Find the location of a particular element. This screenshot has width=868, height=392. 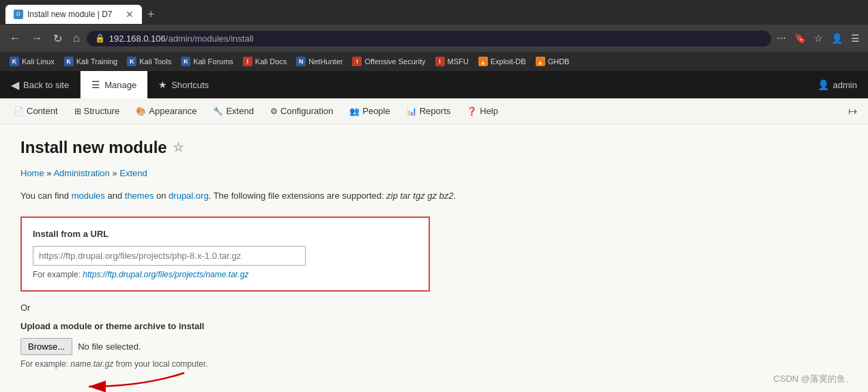

install-url-section: Install from a URL For example: https://… is located at coordinates (225, 254).